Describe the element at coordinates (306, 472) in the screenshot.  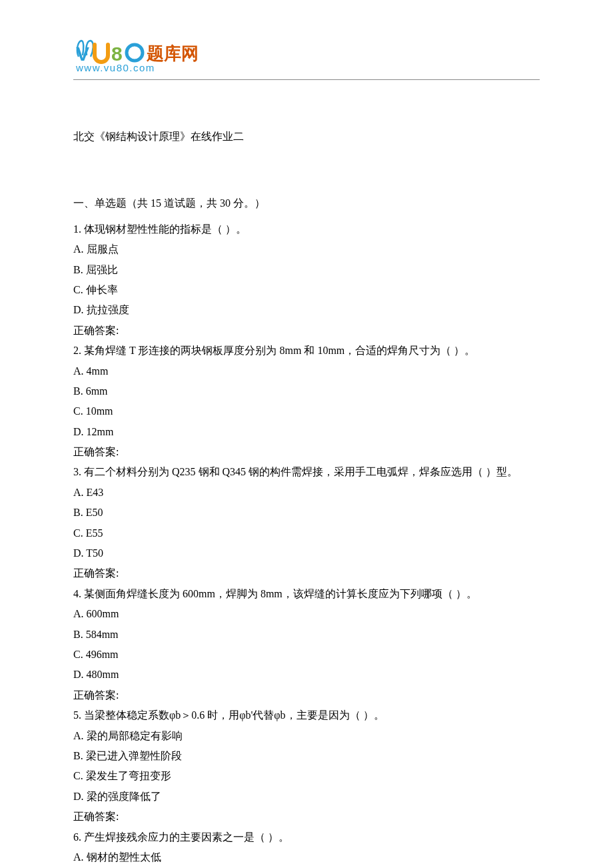
I see `question-stem: 3. 有二个材料分别为 Q235 钢和 Q345 钢的构件需焊接，采用手工电弧焊…` at that location.